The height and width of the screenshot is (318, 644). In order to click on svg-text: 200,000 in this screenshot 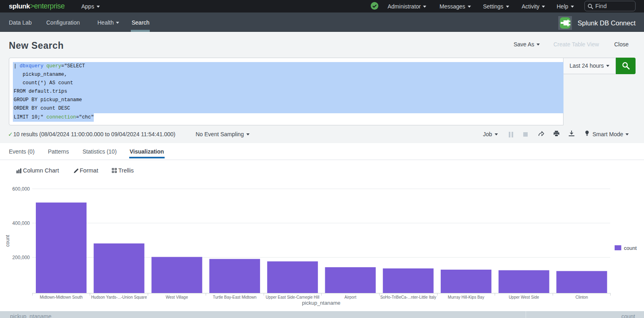, I will do `click(21, 258)`.